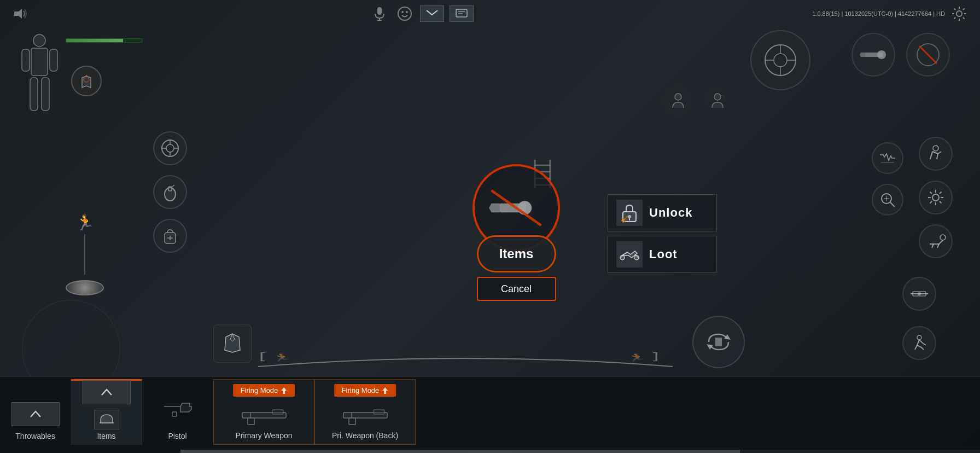 This screenshot has height=453, width=980. Describe the element at coordinates (380, 14) in the screenshot. I see `mic-icon` at that location.